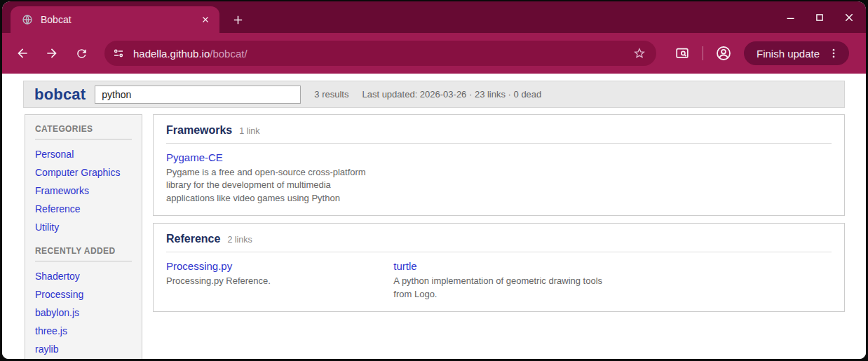 The image size is (868, 361). Describe the element at coordinates (331, 94) in the screenshot. I see `results-count: 3 results` at that location.